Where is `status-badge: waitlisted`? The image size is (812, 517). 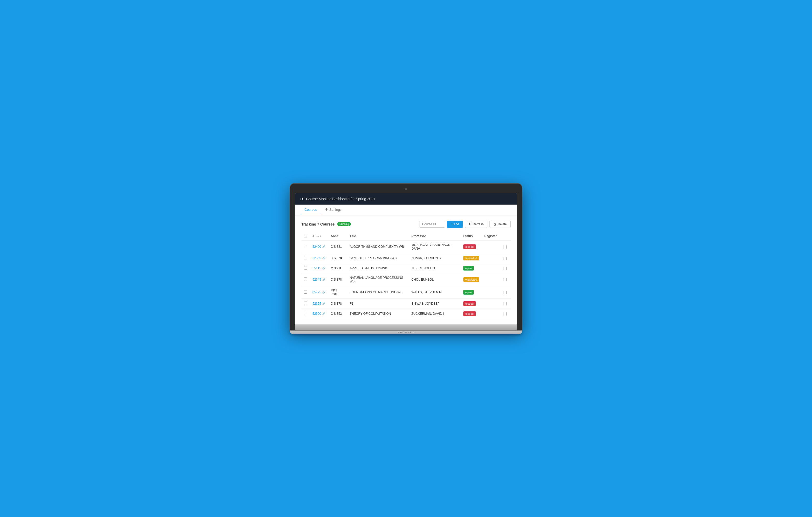 status-badge: waitlisted is located at coordinates (471, 279).